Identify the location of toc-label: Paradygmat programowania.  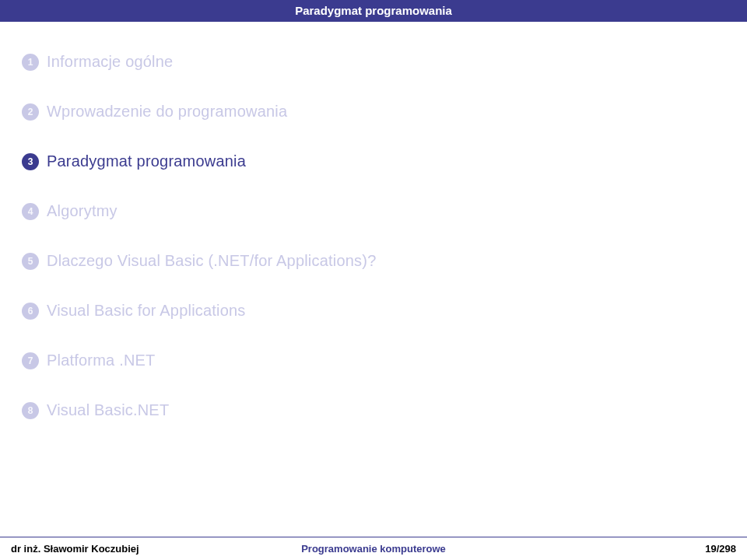
(146, 162).